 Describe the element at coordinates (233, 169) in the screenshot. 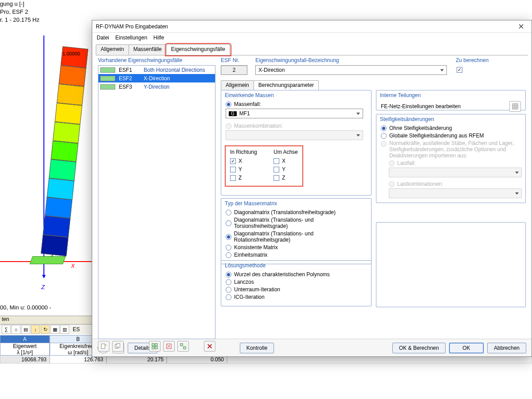

I see `dir-y-check` at that location.